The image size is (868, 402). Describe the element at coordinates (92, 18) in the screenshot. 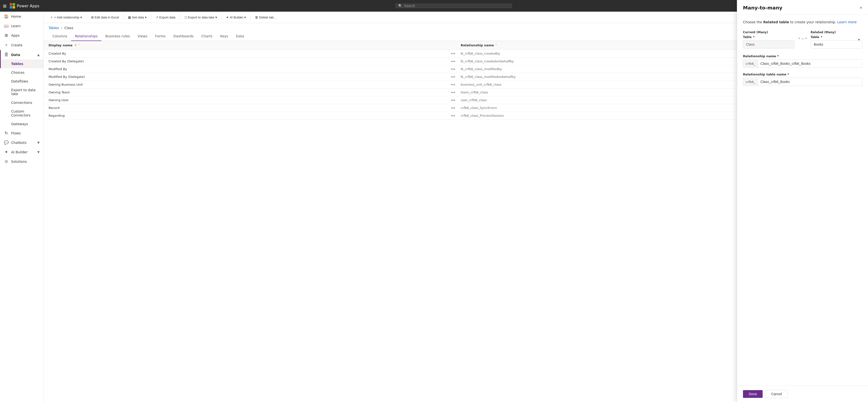

I see `excel-icon: ⊞` at that location.